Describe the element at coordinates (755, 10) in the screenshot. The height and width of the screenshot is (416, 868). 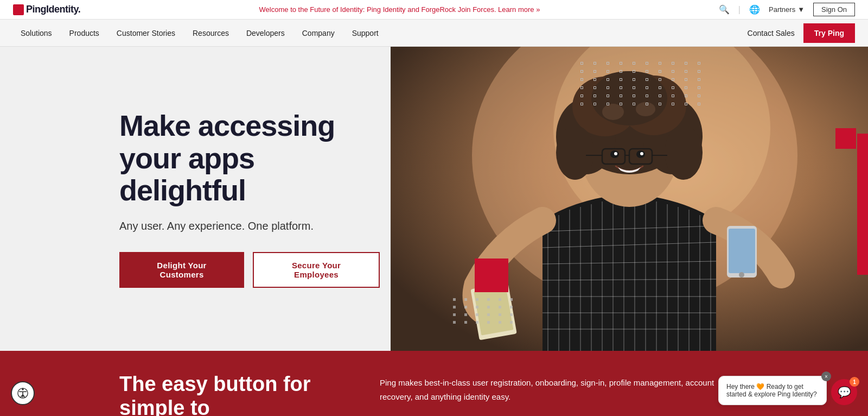
I see `globe-icon: 🌐` at that location.